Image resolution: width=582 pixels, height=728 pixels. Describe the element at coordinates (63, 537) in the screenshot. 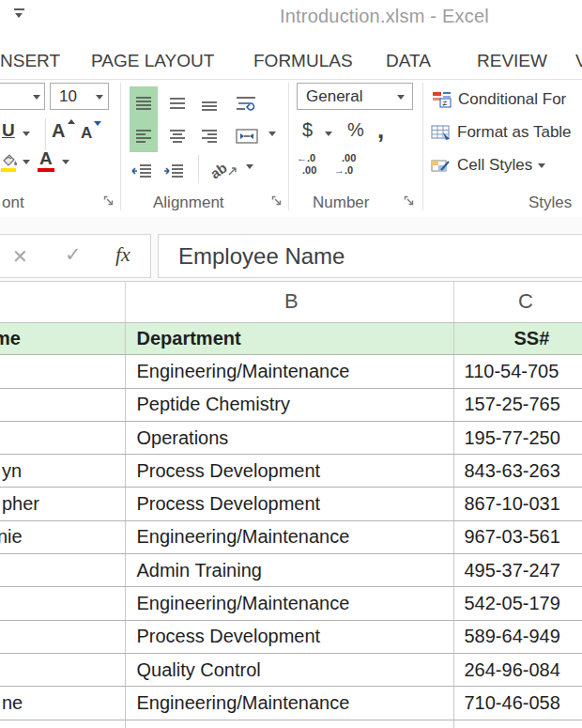

I see `cell-name-fragment: nie` at that location.